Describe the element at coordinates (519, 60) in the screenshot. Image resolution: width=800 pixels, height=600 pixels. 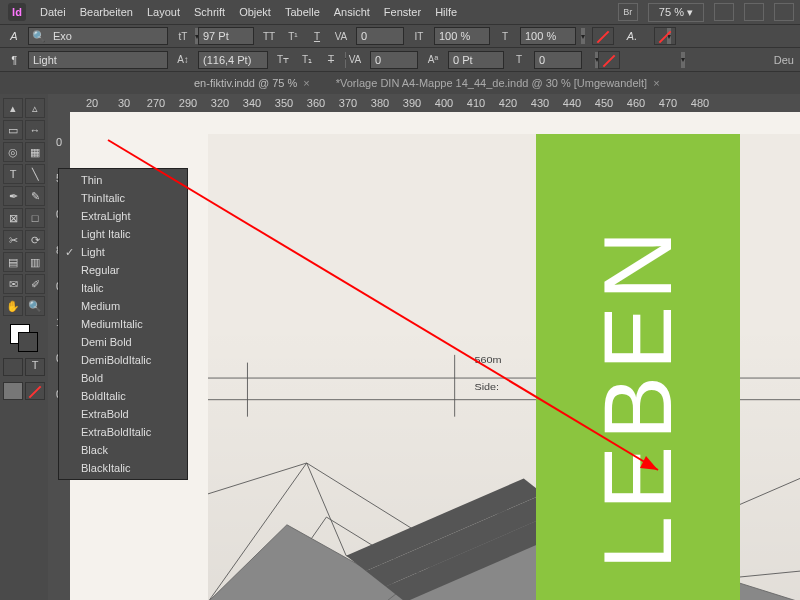
I see `skew-icon: T` at that location.